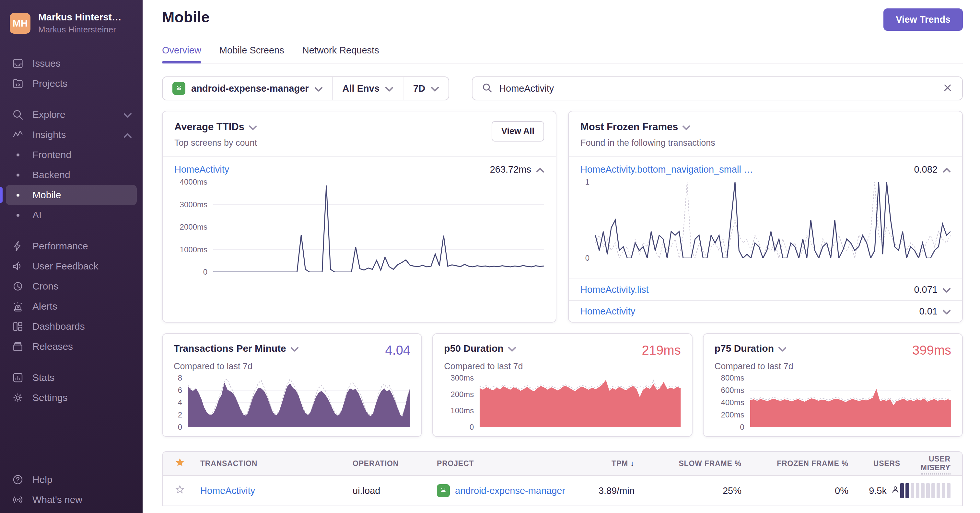 The width and height of the screenshot is (980, 513). Describe the element at coordinates (923, 20) in the screenshot. I see `view-trends-button: View Trends` at that location.